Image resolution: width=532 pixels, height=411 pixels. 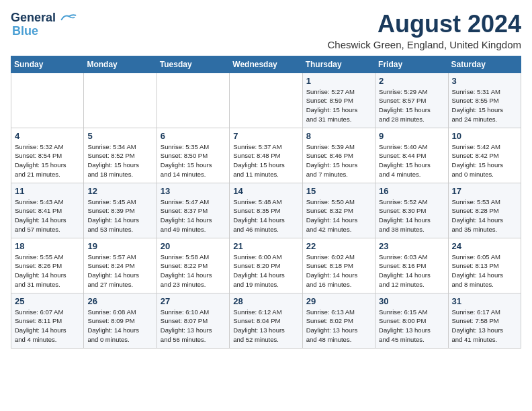 What do you see at coordinates (412, 100) in the screenshot?
I see `calendar-cell: 2Sunrise: 5:29 AM Sunset: 8:57 PM Daylig…` at bounding box center [412, 100].